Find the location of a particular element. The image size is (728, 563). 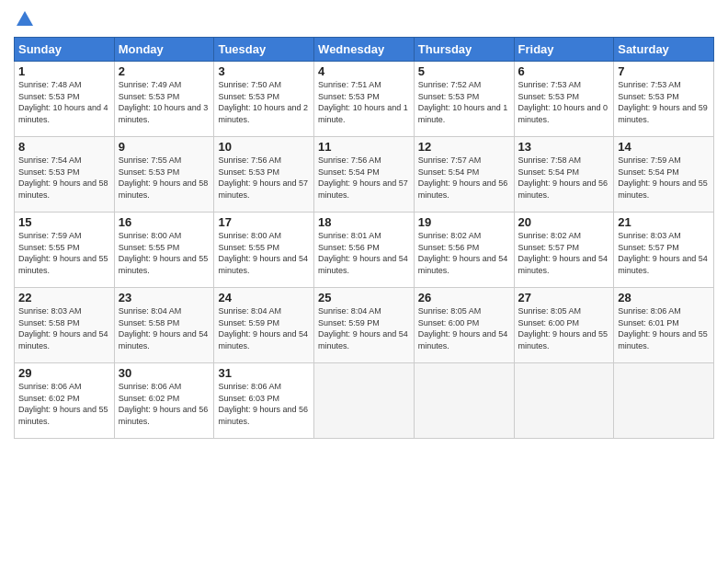

cell-info: Sunrise: 7:58 AMSunset: 5:54 PMDaylight:… is located at coordinates (563, 178).